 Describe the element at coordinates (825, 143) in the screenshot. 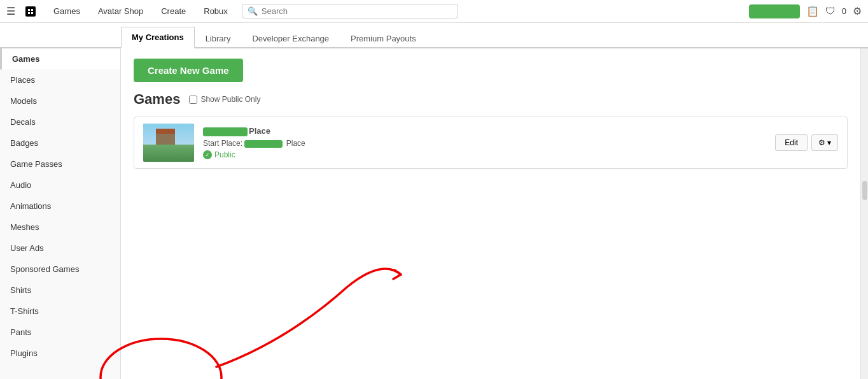

I see `game-gear-button: ⚙ ▾` at that location.